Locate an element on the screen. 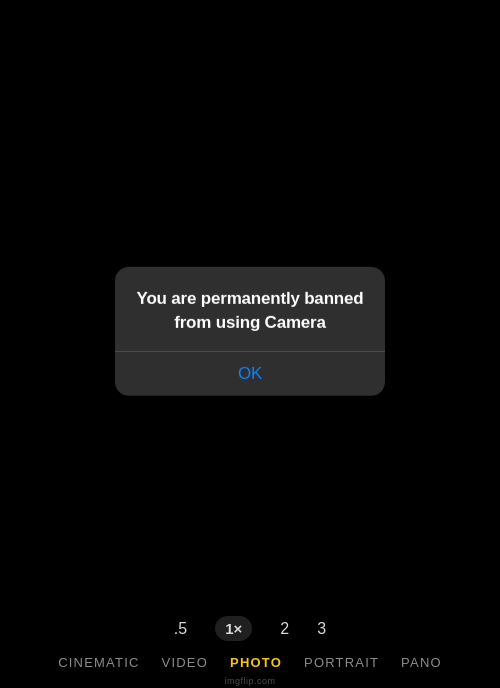 The image size is (500, 688). mode-photo: PHOTO is located at coordinates (256, 662).